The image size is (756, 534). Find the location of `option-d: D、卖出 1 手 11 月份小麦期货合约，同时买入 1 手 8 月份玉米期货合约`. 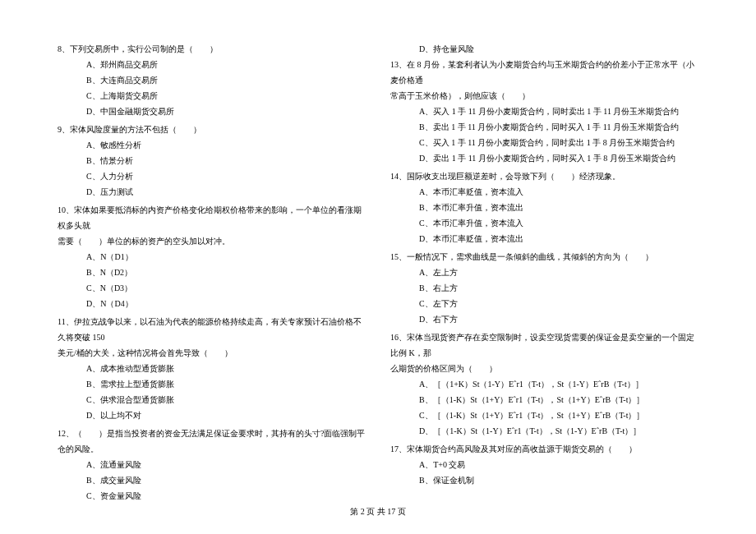

option-d: D、卖出 1 手 11 月份小麦期货合约，同时买入 1 手 8 月份玉米期货合约 is located at coordinates (544, 158).